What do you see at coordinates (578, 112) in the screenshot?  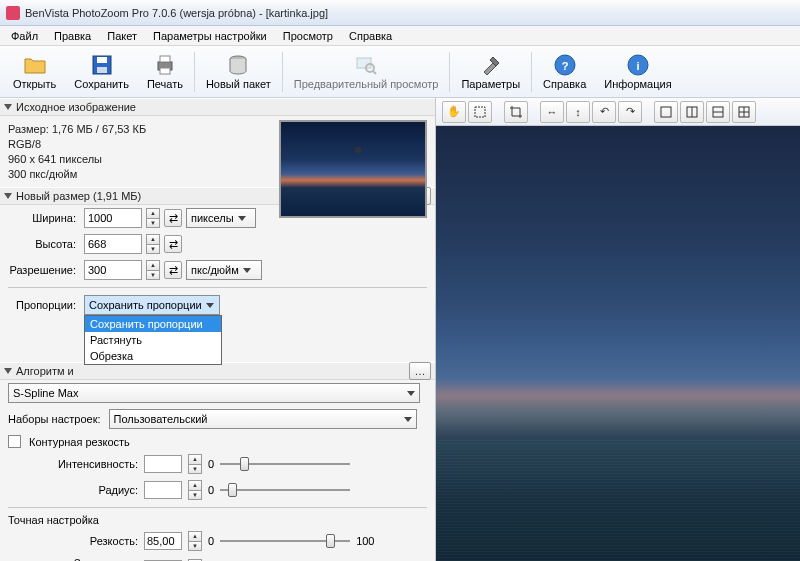 I see `flip-v-icon: ↕` at bounding box center [578, 112].